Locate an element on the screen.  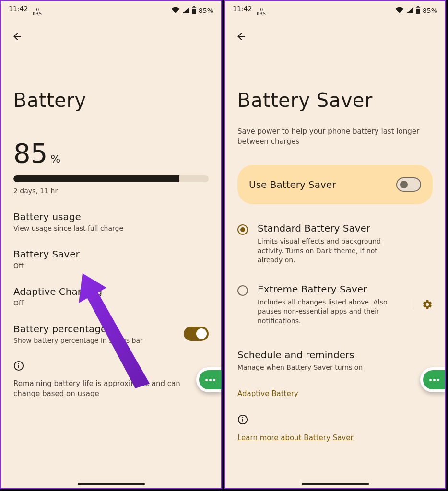
page-description: Save power to help your phone battery la… is located at coordinates (335, 137).